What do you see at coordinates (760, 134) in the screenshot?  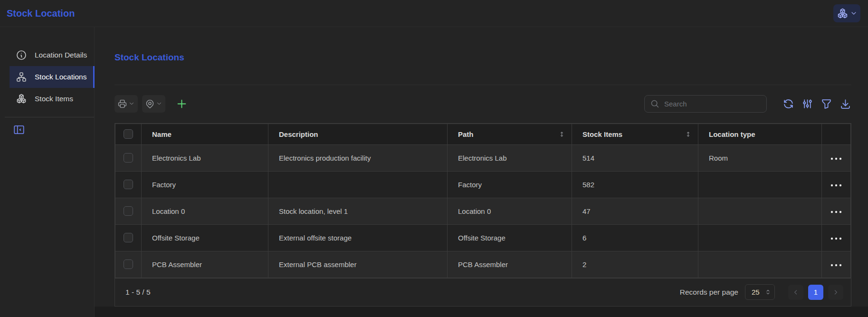 I see `column-header-location-type: Location type` at bounding box center [760, 134].